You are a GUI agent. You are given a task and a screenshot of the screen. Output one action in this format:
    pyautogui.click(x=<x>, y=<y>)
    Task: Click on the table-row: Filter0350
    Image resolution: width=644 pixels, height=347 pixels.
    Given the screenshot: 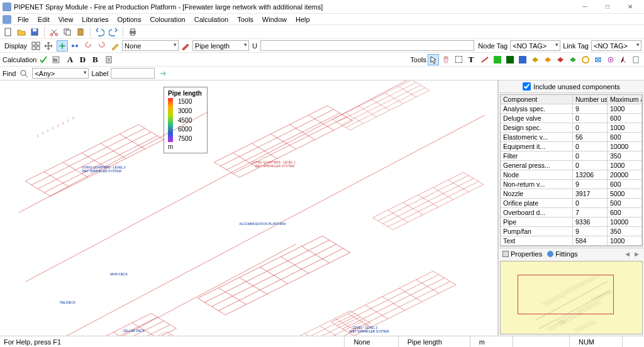 What is the action you would take?
    pyautogui.click(x=571, y=156)
    